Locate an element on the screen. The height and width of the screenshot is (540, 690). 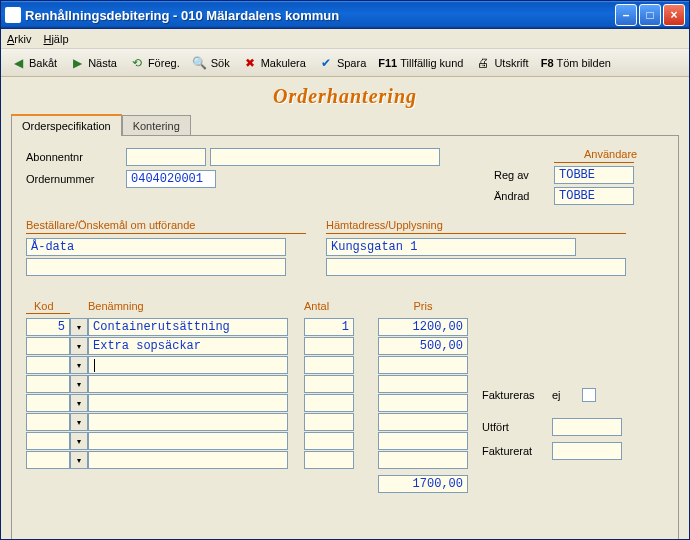
fakturerat-label: Fakturerat is located at coordinates (517, 451).